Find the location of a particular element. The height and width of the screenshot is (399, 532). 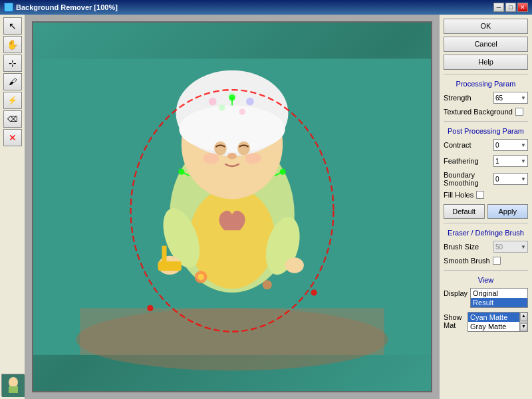

lasso-tool-btn: ⊹ is located at coordinates (13, 63).